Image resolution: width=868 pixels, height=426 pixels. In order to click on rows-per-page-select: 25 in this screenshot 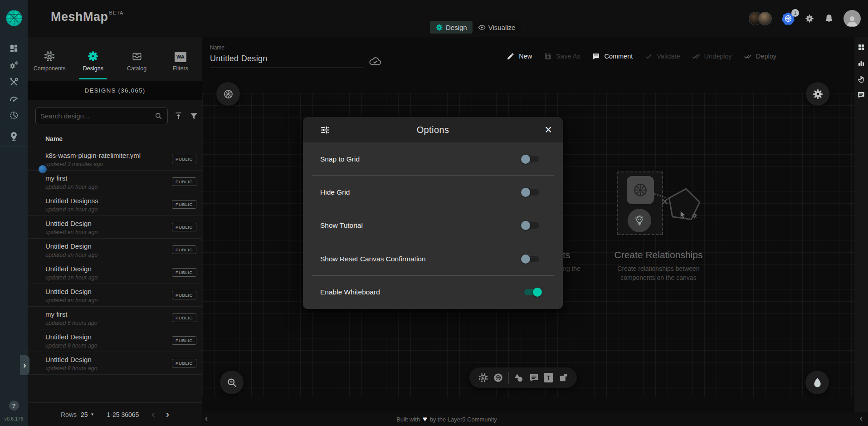, I will do `click(84, 415)`.